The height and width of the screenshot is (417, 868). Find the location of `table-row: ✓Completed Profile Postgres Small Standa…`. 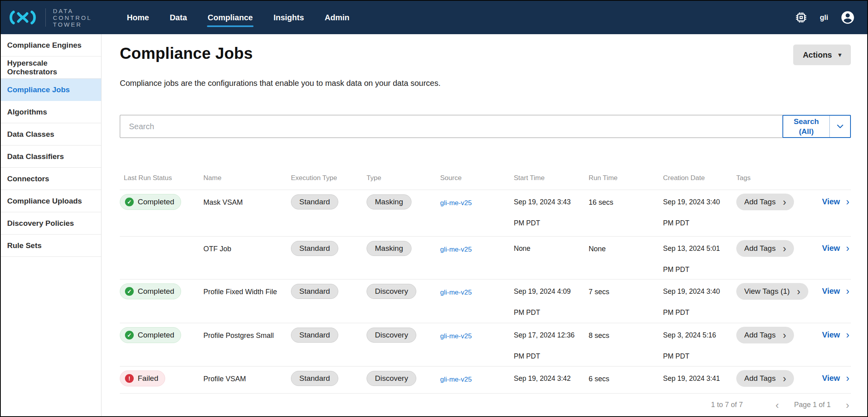

table-row: ✓Completed Profile Postgres Small Standa… is located at coordinates (486, 344).